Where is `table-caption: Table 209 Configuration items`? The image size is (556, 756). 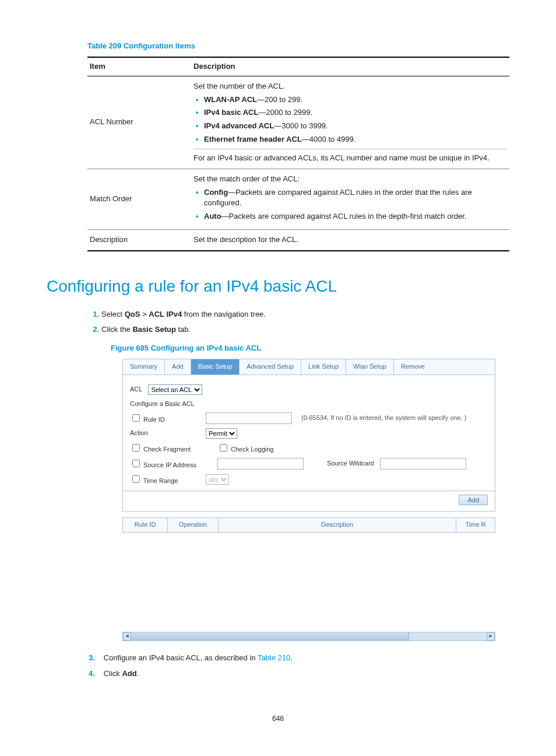 table-caption: Table 209 Configuration items is located at coordinates (298, 47).